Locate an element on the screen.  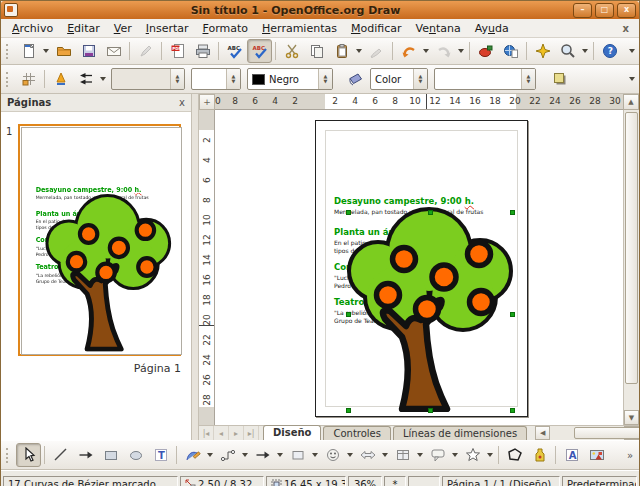
zoom-button is located at coordinates (568, 51).